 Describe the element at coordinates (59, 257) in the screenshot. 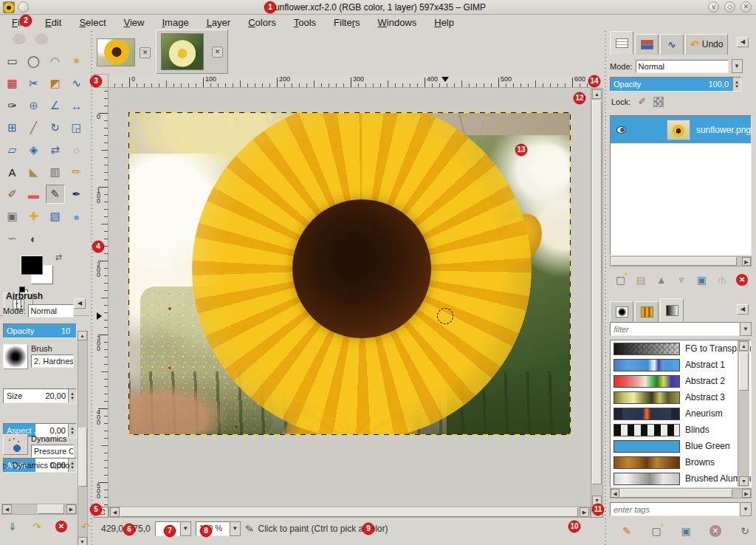

I see `swap-colors-icon: ⇄` at that location.